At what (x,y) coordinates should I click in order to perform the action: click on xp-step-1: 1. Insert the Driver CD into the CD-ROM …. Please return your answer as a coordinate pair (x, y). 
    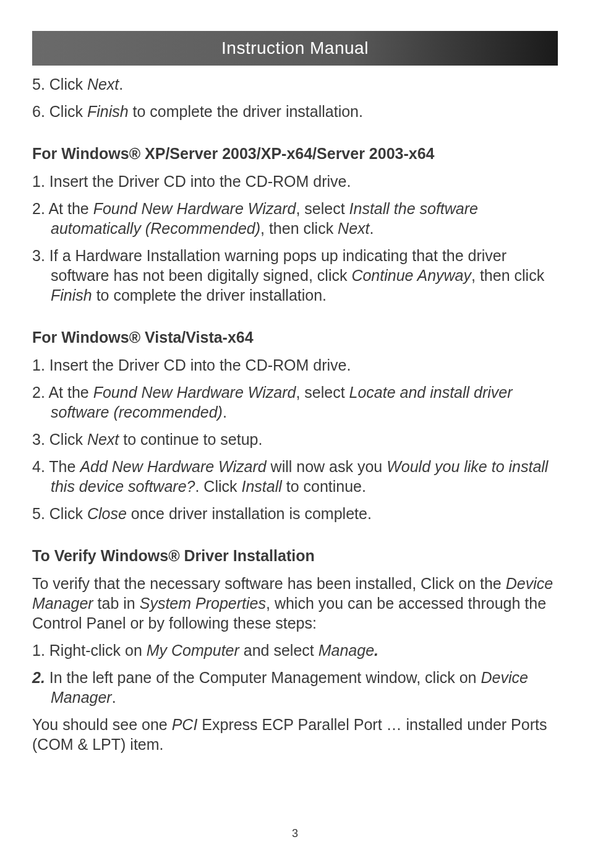
    Looking at the image, I should click on (295, 181).